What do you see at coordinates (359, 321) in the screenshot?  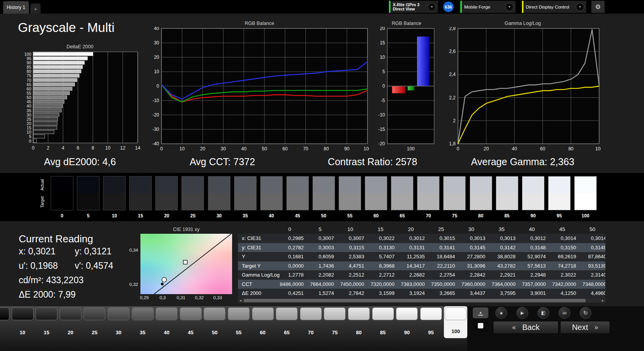 I see `level-button-80: 80` at bounding box center [359, 321].